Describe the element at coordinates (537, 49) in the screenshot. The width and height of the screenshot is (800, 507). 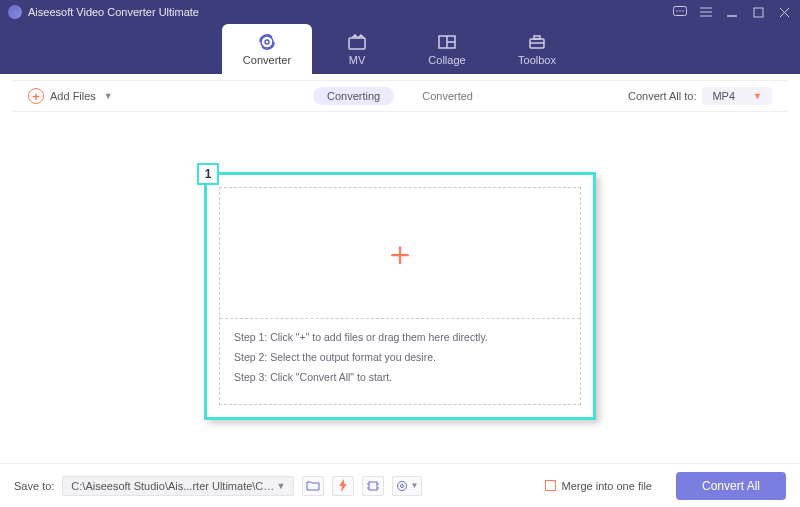
I see `tab-toolbox: Toolbox` at that location.